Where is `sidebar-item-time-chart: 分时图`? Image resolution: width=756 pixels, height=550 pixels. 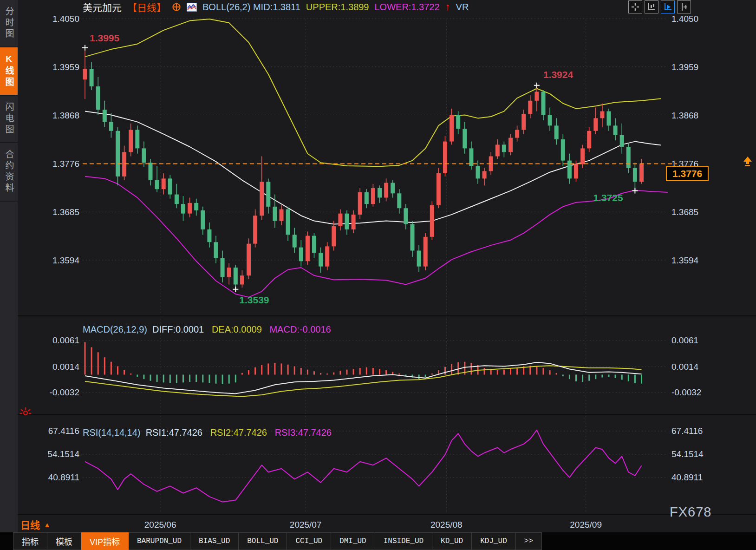
sidebar-item-time-chart: 分时图 is located at coordinates (9, 24).